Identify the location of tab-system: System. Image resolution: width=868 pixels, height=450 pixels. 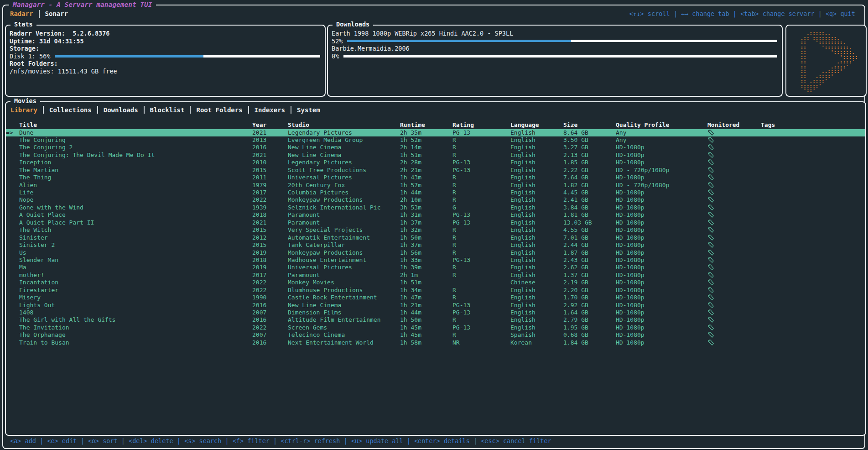
(308, 110).